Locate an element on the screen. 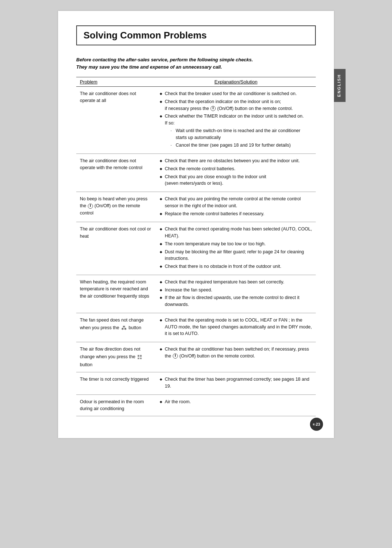  solution-cell: Check that the required temperature has … is located at coordinates (236, 294).